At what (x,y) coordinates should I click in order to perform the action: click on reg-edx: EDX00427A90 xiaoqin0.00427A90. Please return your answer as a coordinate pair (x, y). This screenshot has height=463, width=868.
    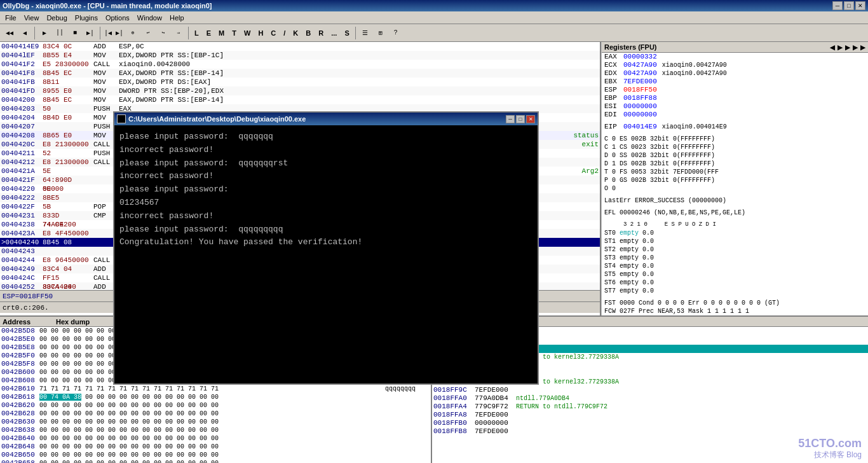
    Looking at the image, I should click on (735, 74).